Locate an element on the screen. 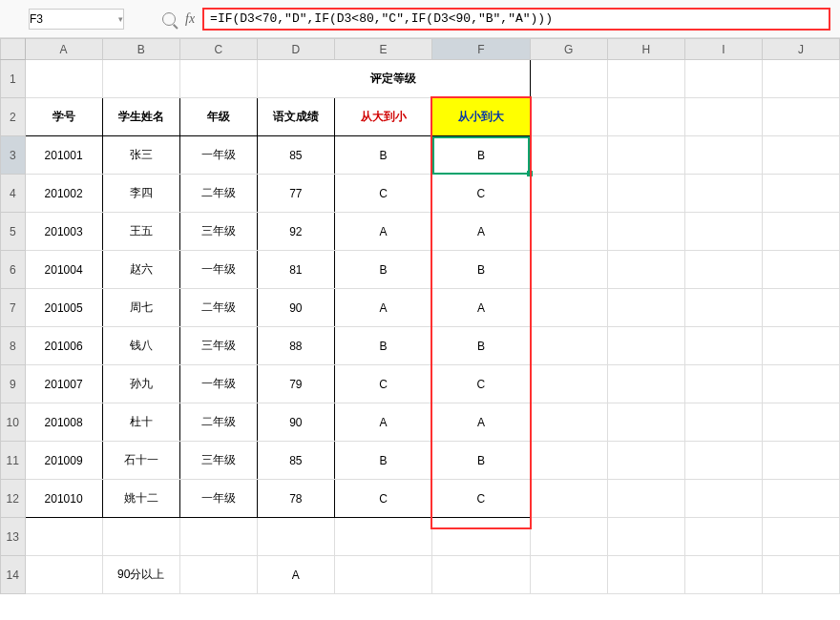 Image resolution: width=840 pixels, height=620 pixels. col-header-I: I is located at coordinates (724, 50).